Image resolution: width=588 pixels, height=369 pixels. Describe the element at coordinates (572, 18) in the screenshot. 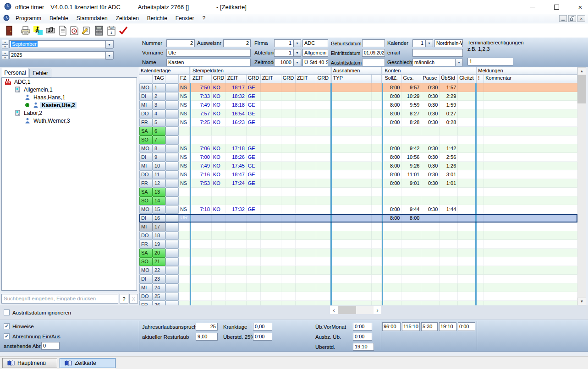

I see `mdi-restore-icon` at that location.